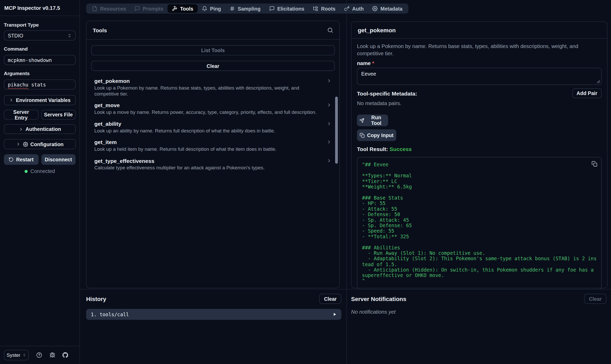  I want to click on github-button, so click(66, 355).